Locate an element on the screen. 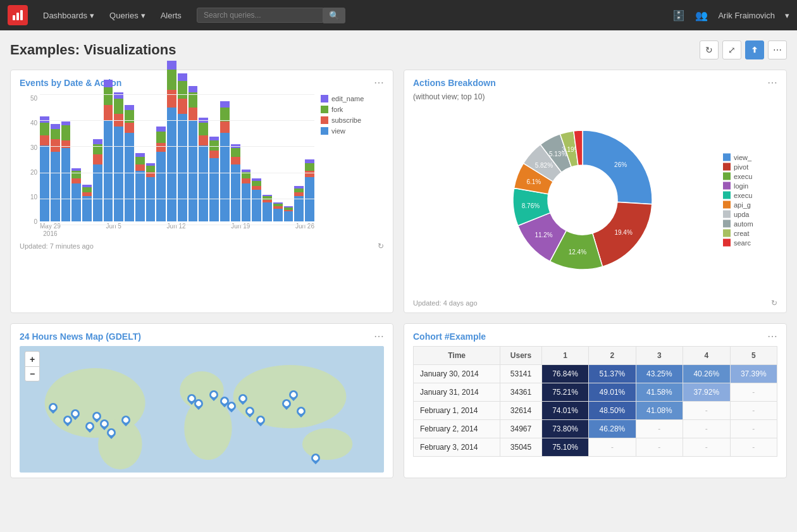  events-refresh: ↻ is located at coordinates (381, 246).